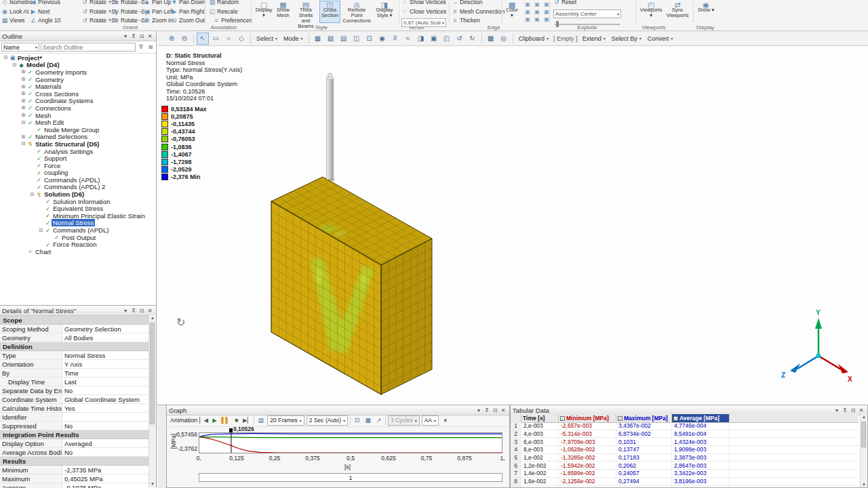  What do you see at coordinates (78, 115) in the screenshot?
I see `tree-item-mesh: ⊞✓Mesh` at bounding box center [78, 115].